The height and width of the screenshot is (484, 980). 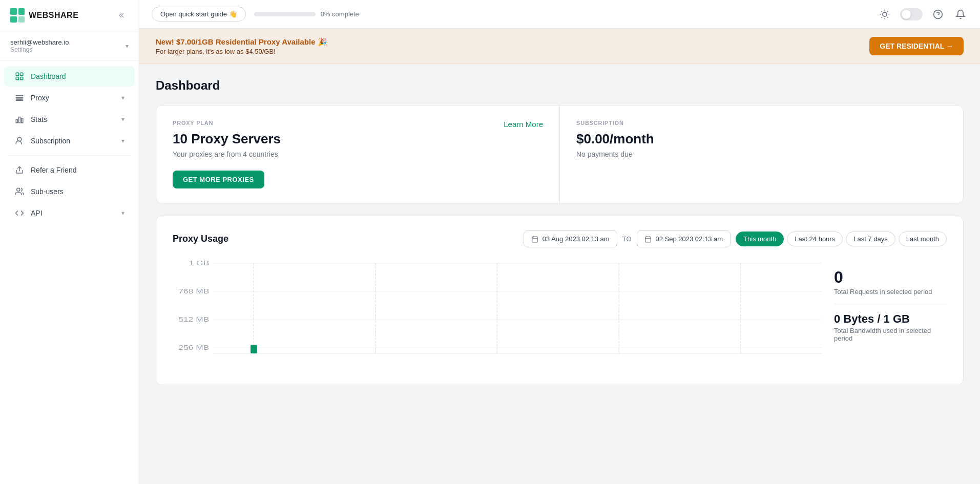 I want to click on stat-divider, so click(x=890, y=304).